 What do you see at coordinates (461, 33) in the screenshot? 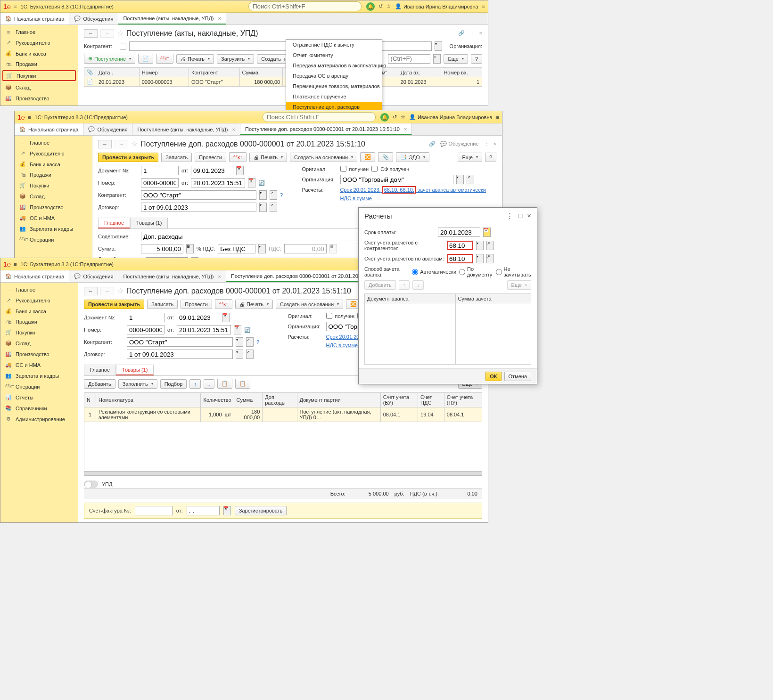
I see `link-icon: 🔗` at bounding box center [461, 33].